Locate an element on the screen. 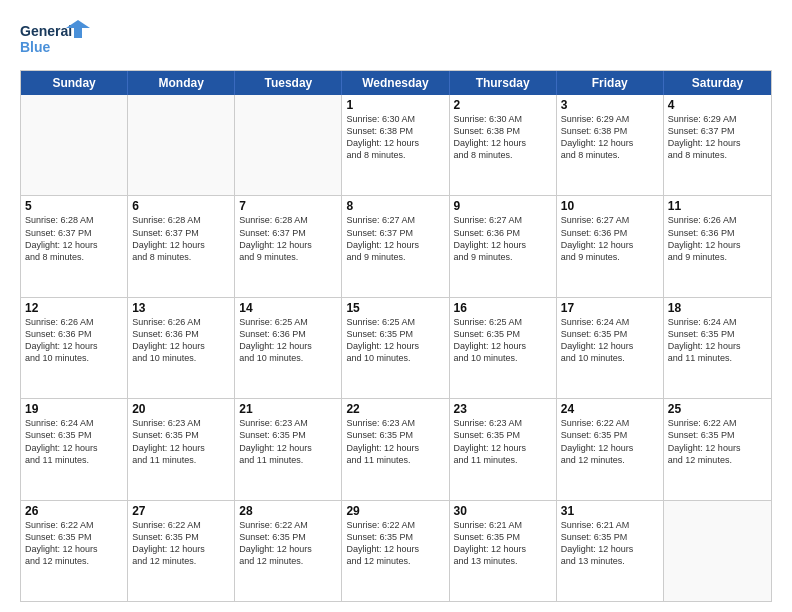  day-number: 14 is located at coordinates (288, 308).